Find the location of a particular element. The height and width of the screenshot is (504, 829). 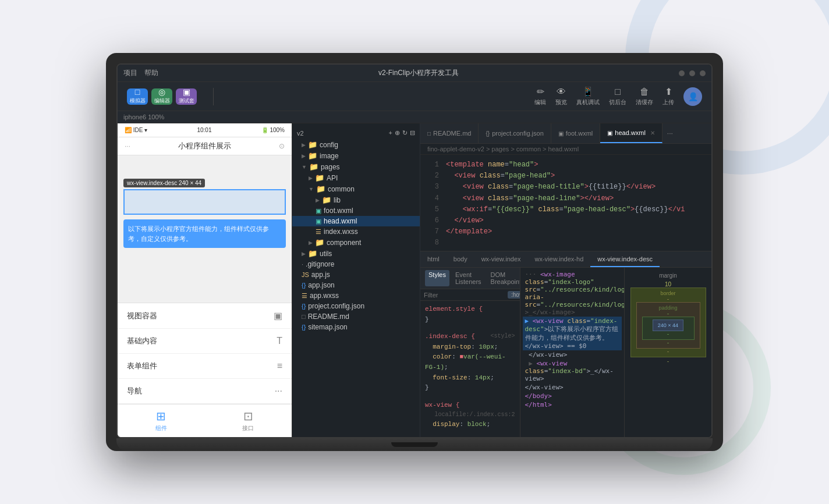

tree-item-index-wxss: ☰ index.wxss is located at coordinates (356, 232).